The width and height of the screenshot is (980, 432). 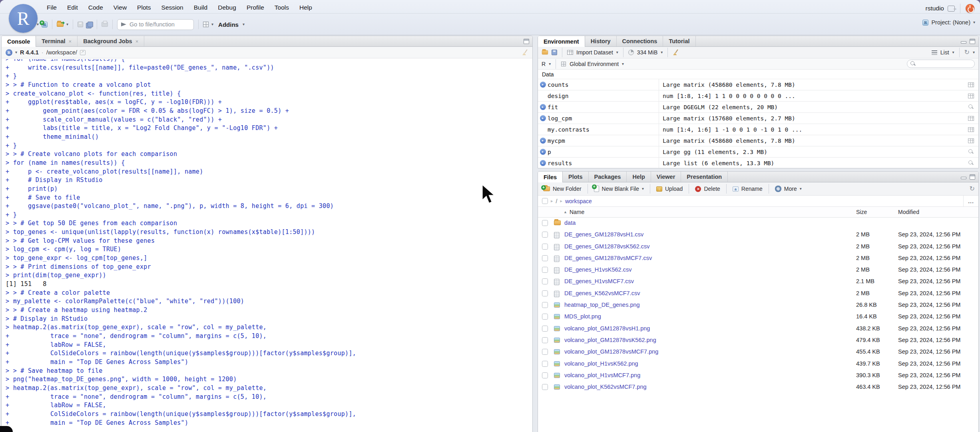 What do you see at coordinates (676, 52) in the screenshot?
I see `clear-environment-icon` at bounding box center [676, 52].